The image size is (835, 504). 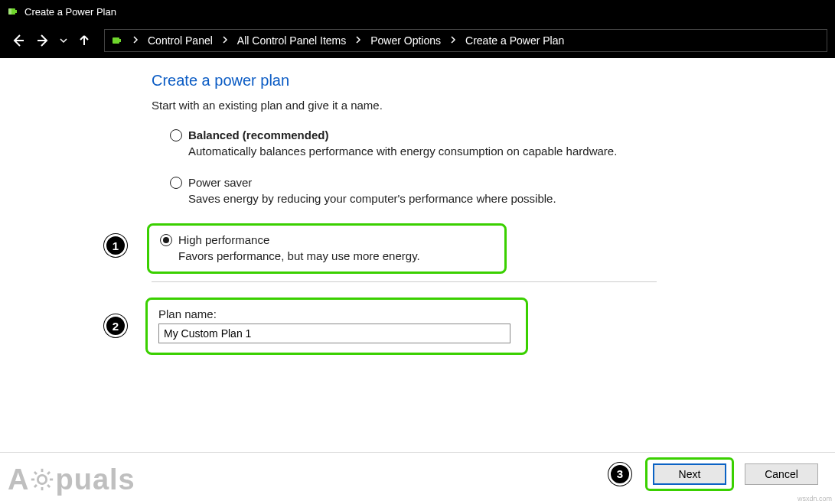 What do you see at coordinates (406, 41) in the screenshot?
I see `breadcrumb-power-options: Power Options` at bounding box center [406, 41].